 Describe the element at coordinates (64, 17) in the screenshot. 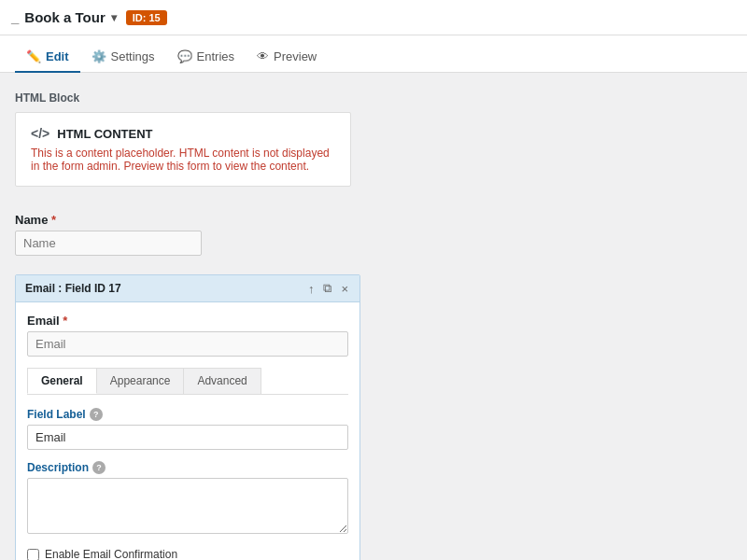

I see `title-text: Book a Tour` at that location.